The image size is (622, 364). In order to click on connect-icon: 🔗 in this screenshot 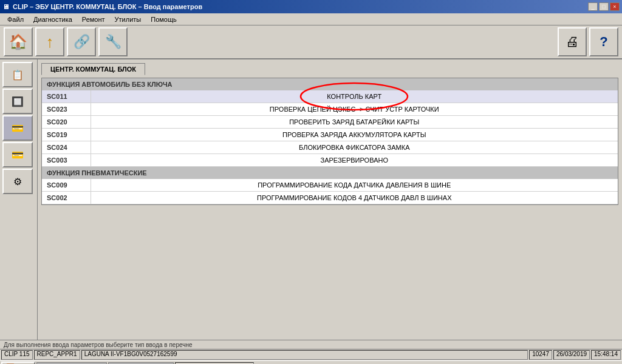, I will do `click(81, 42)`.